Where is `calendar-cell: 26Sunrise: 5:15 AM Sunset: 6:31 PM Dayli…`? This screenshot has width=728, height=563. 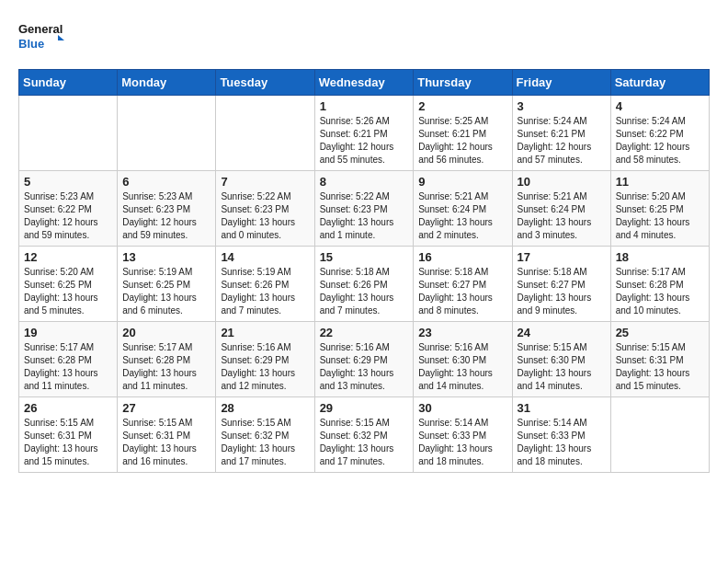
calendar-cell: 26Sunrise: 5:15 AM Sunset: 6:31 PM Dayli… is located at coordinates (68, 435).